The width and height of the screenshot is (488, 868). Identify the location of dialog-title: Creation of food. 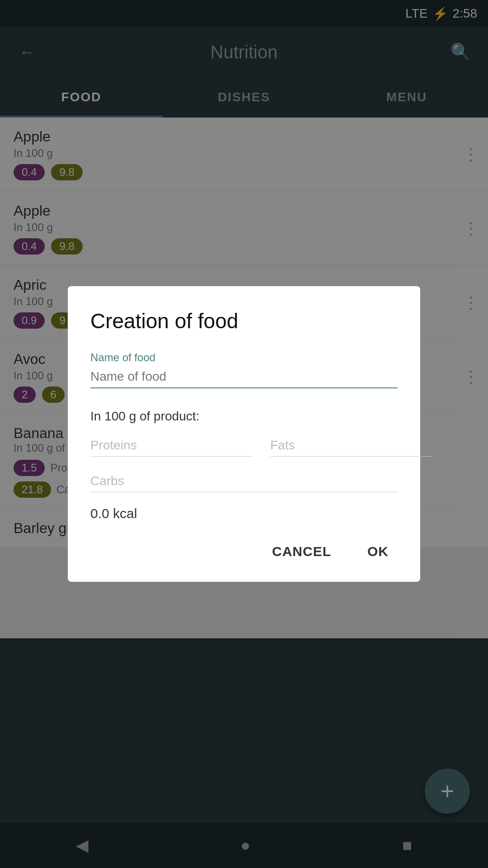
(244, 321).